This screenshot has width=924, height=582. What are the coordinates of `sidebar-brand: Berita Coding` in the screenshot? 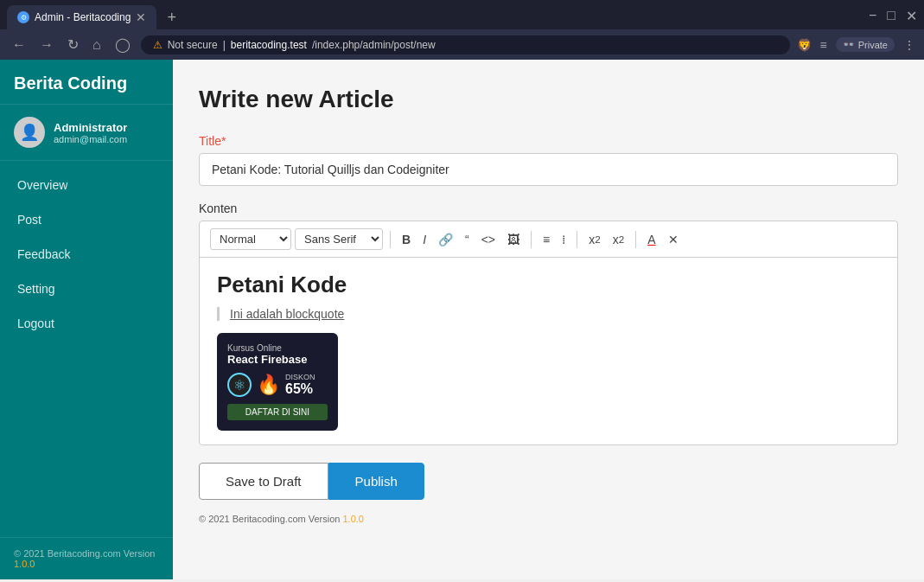 It's located at (86, 82).